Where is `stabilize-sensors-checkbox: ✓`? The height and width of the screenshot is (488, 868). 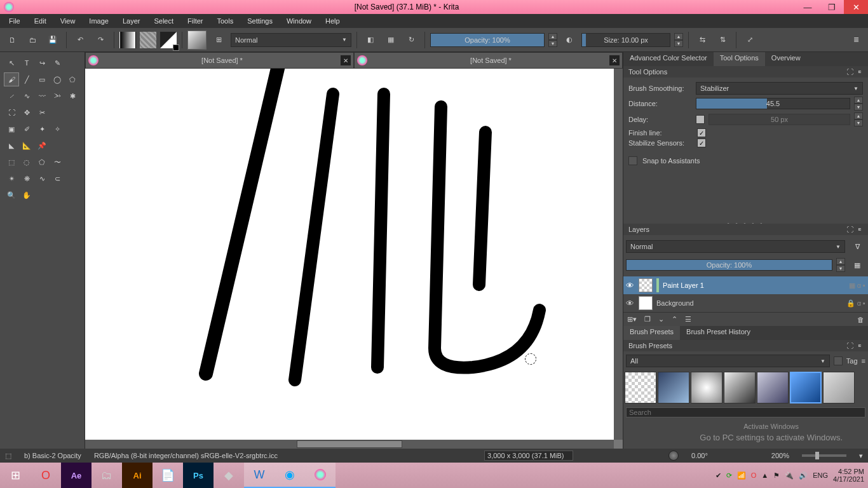
stabilize-sensors-checkbox: ✓ is located at coordinates (702, 143).